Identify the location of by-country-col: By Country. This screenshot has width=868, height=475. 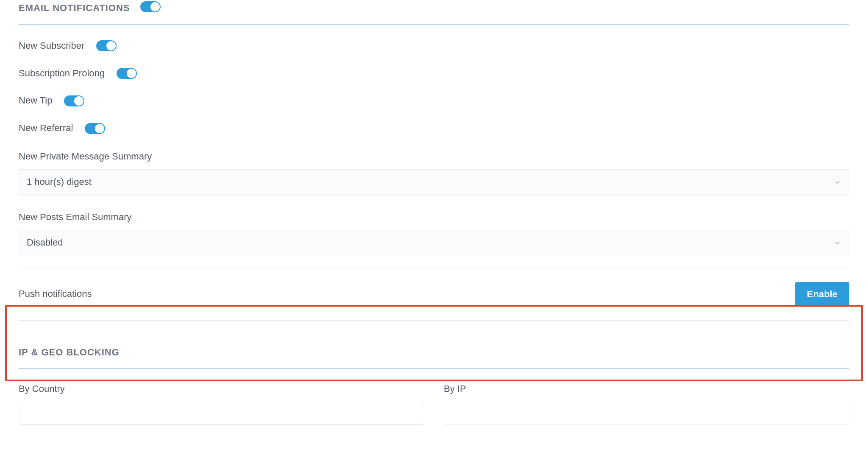
(221, 404).